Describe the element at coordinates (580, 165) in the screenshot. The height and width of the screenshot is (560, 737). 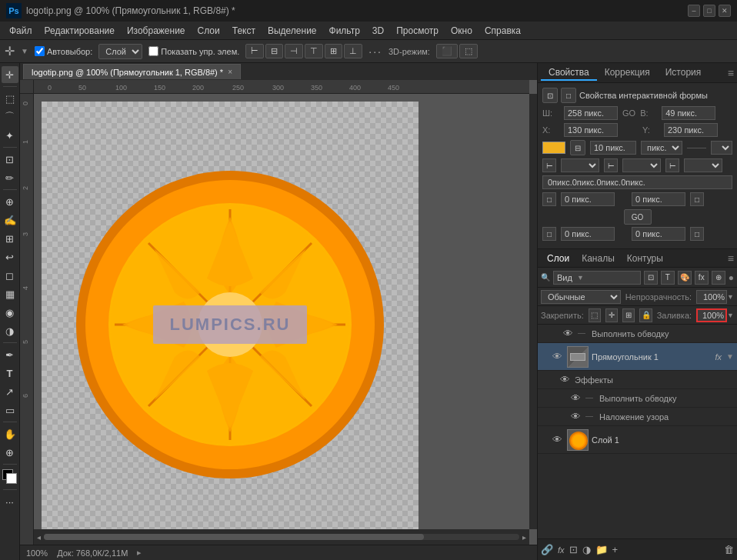
I see `align-dropdown1` at that location.